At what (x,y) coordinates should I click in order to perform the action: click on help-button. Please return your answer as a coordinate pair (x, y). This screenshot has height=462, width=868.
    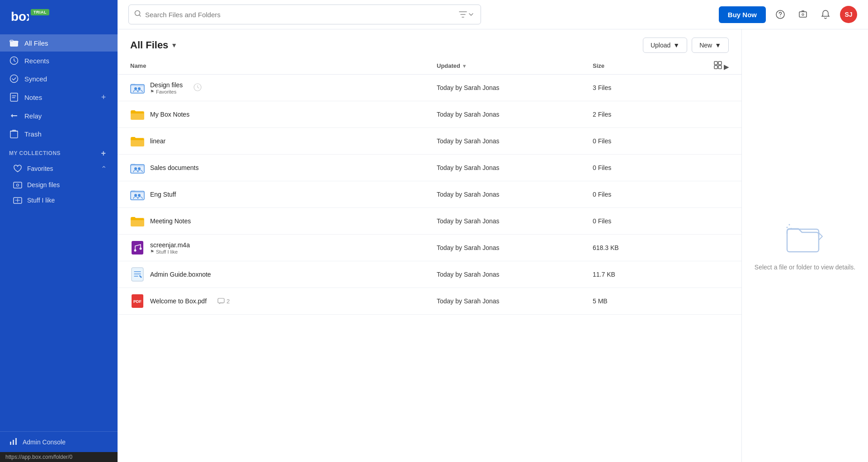
    Looking at the image, I should click on (780, 14).